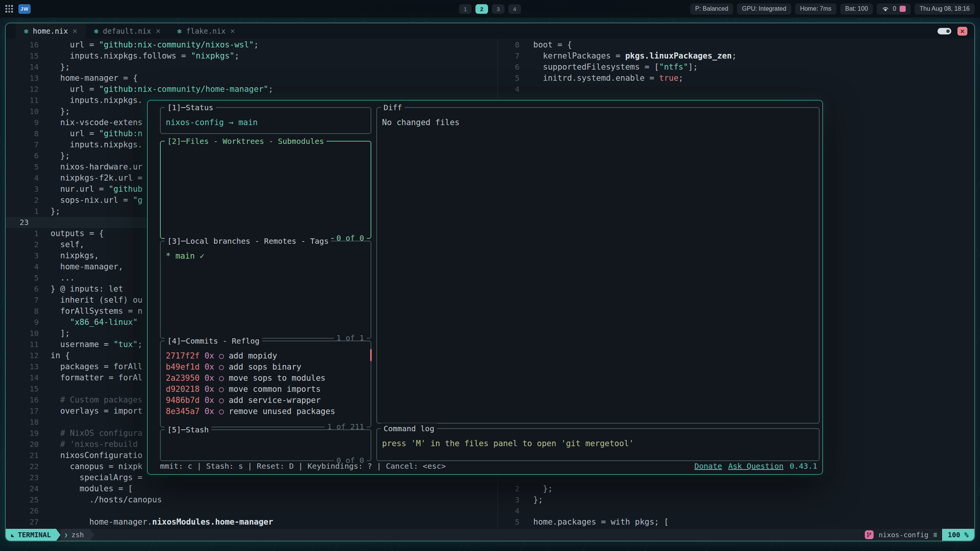 Image resolution: width=980 pixels, height=551 pixels. I want to click on window-toggle-button, so click(944, 31).